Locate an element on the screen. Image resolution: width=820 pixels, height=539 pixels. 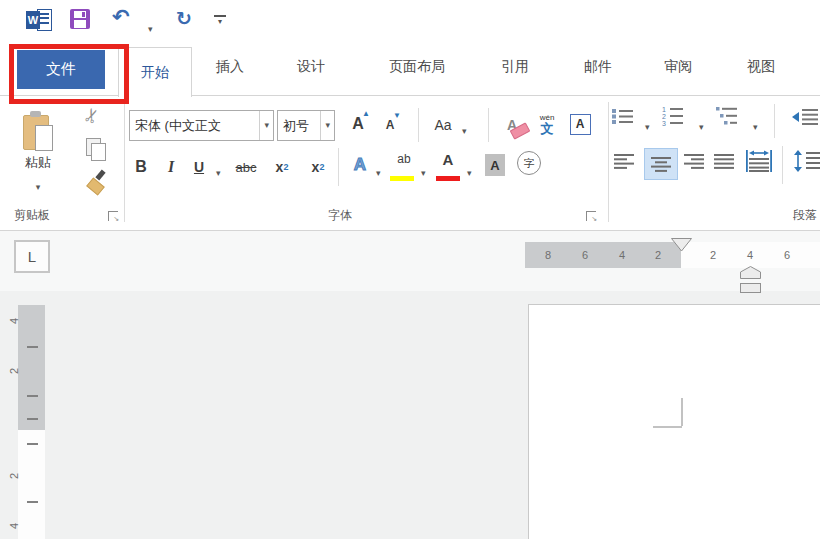
font-color-icon: A is located at coordinates (448, 159).